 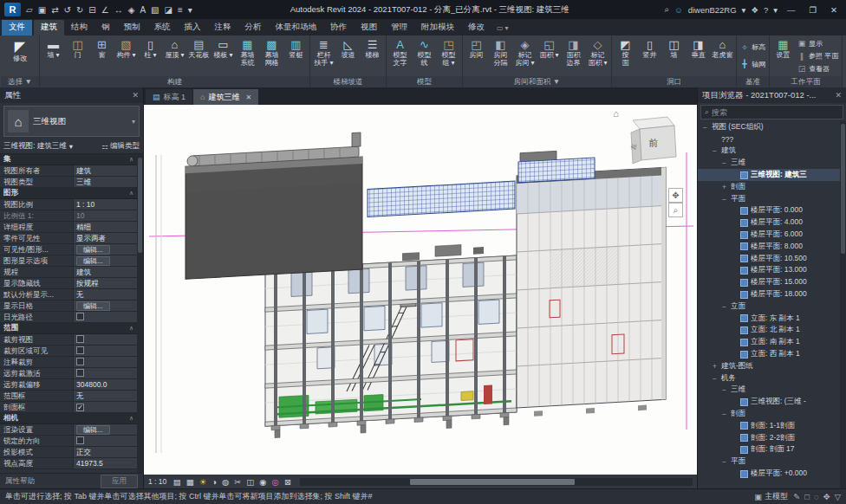 What do you see at coordinates (369, 28) in the screenshot?
I see `ribbon-tab-11: 视图` at bounding box center [369, 28].